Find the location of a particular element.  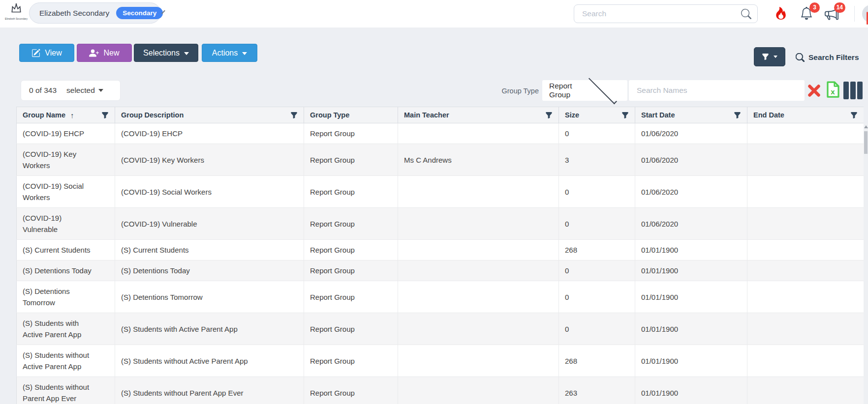

topbar-divider is located at coordinates (854, 14).